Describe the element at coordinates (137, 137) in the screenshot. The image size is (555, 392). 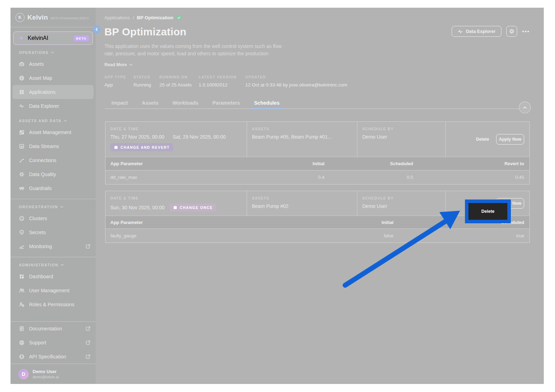
I see `schedule-start: Thu, 27 Nov 2025, 00:00` at that location.